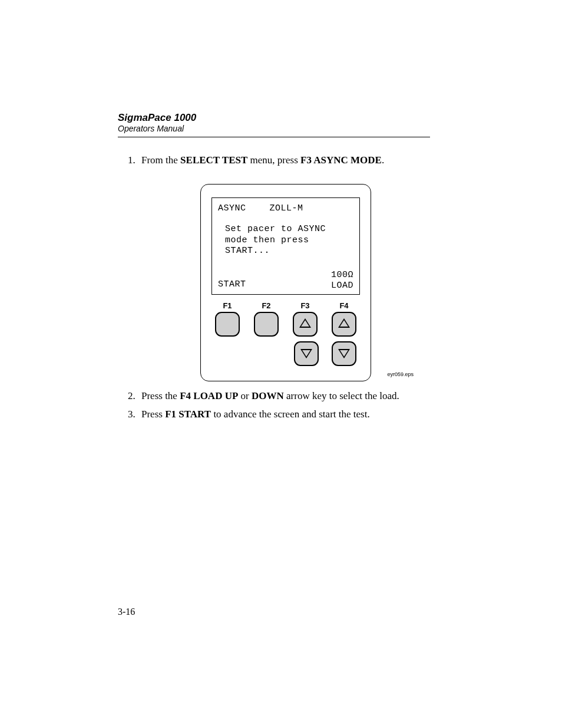 The height and width of the screenshot is (728, 562). Describe the element at coordinates (289, 246) in the screenshot. I see `lcd-msg-line2: mode then press START...` at that location.